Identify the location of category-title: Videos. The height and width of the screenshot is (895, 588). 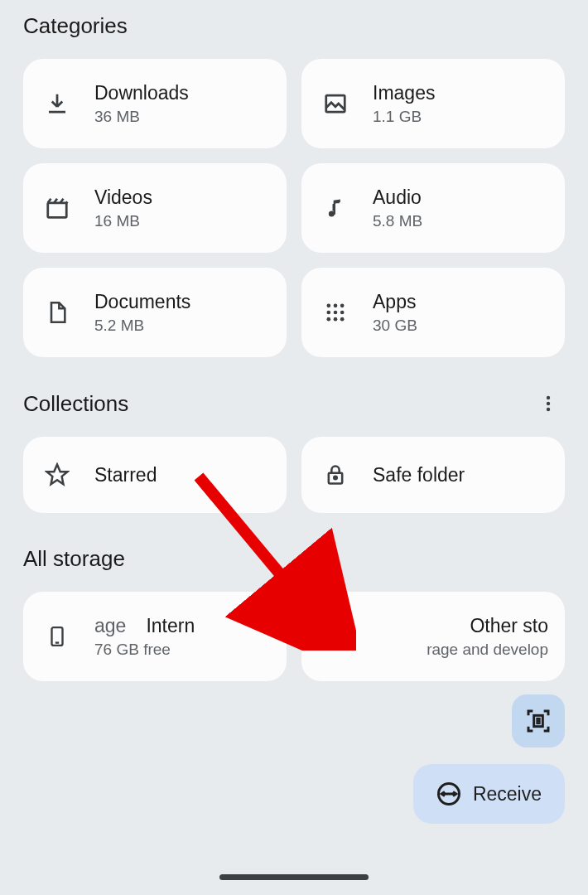
(123, 197).